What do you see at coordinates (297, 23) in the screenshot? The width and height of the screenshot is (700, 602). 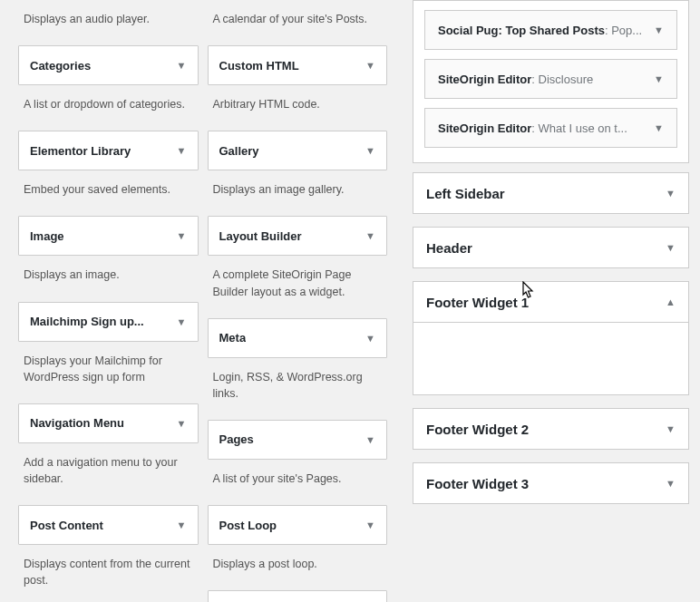 I see `widget-desc: A calendar of your site's Posts.` at bounding box center [297, 23].